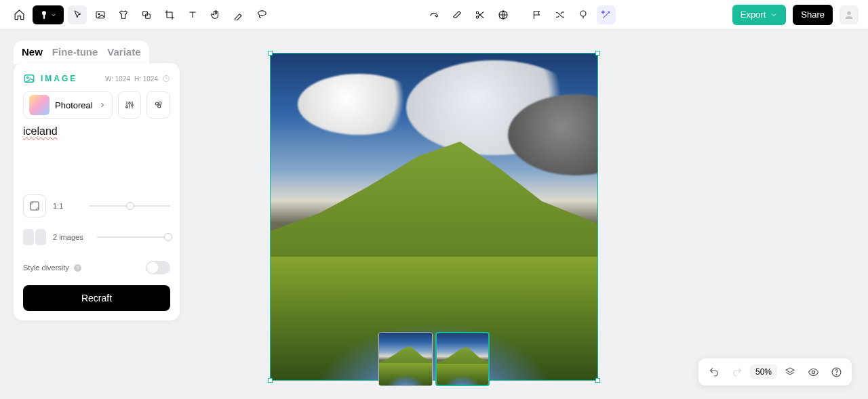 This screenshot has width=868, height=399. I want to click on help-icon: ?, so click(77, 268).